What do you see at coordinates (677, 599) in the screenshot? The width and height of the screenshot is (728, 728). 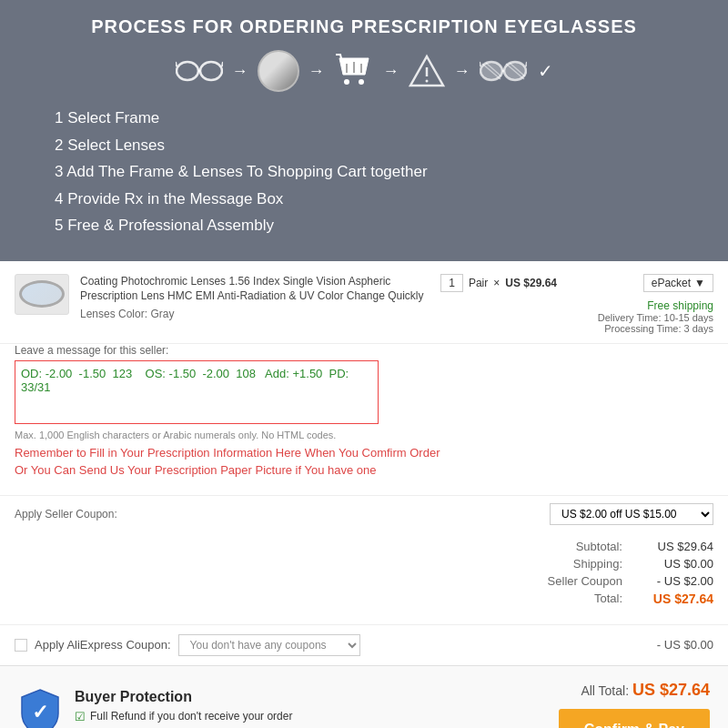 I see `total-value: US $27.64` at bounding box center [677, 599].